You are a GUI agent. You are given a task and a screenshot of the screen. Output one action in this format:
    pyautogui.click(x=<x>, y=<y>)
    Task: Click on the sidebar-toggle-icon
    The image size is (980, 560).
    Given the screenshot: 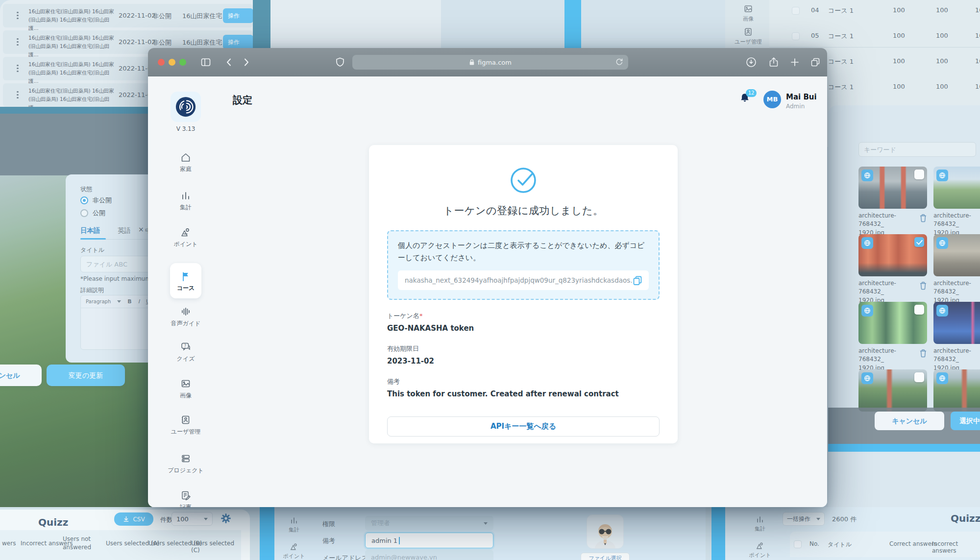 What is the action you would take?
    pyautogui.click(x=206, y=62)
    